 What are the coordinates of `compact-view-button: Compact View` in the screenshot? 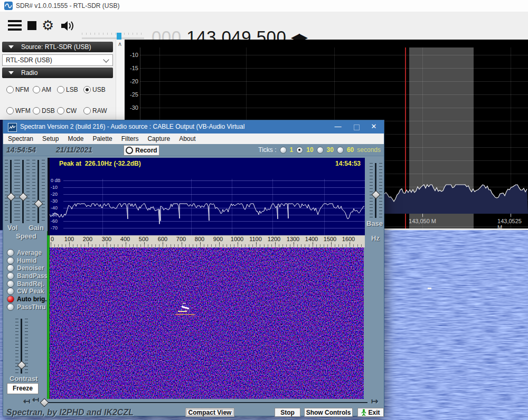 It's located at (210, 413).